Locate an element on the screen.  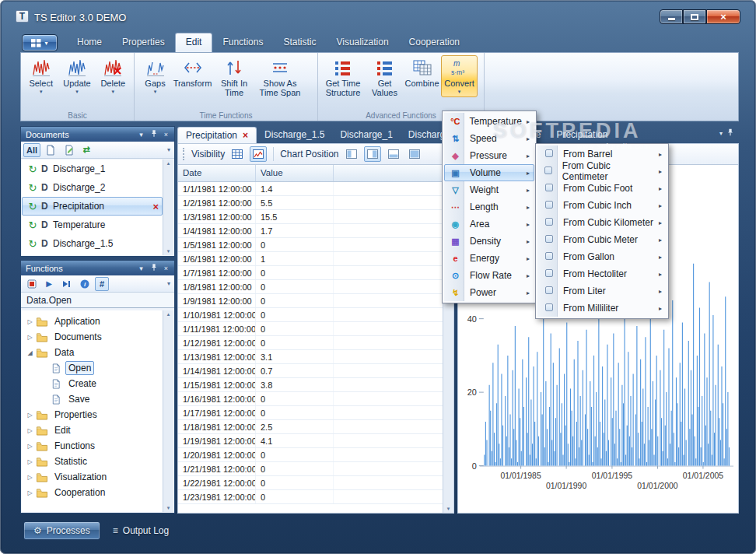
ribbon-tab-edit: Edit is located at coordinates (194, 42).